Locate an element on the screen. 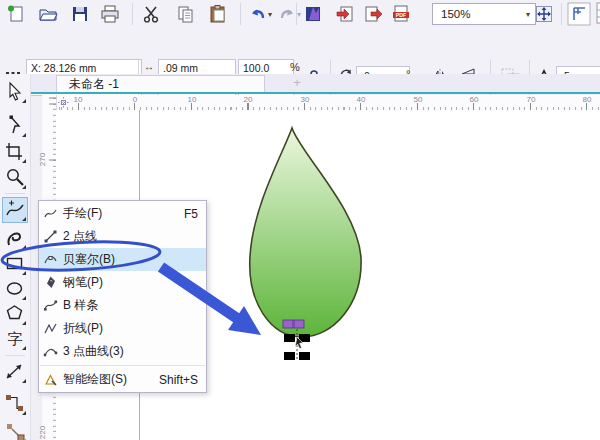 The image size is (600, 440). scale-x-value: 100.0 is located at coordinates (256, 68).